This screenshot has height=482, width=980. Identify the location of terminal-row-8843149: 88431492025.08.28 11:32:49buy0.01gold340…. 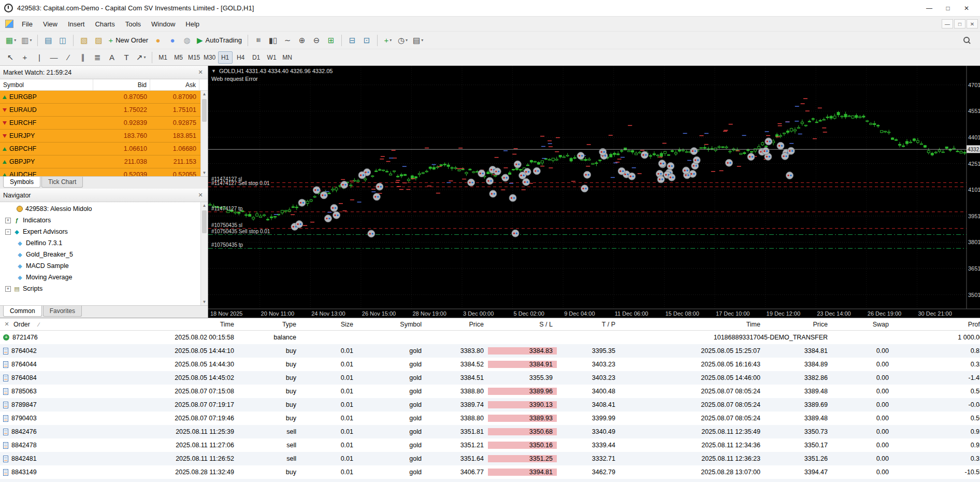
(490, 472).